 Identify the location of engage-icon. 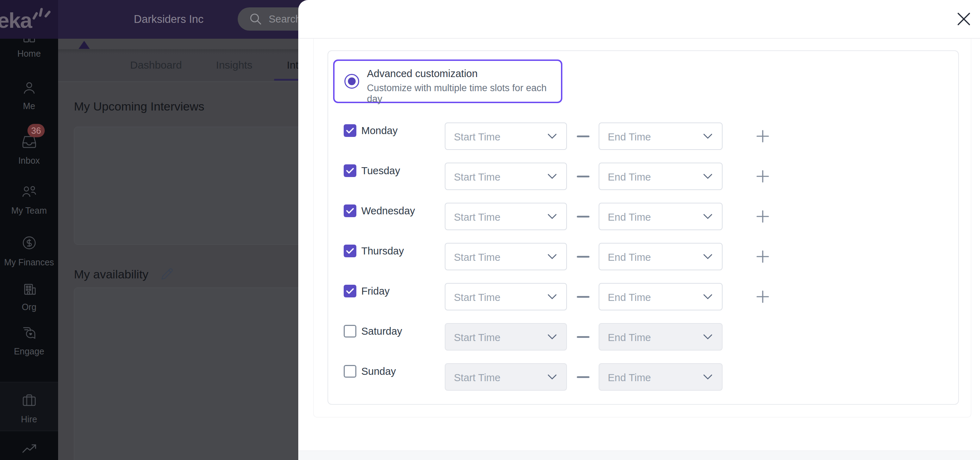
(29, 334).